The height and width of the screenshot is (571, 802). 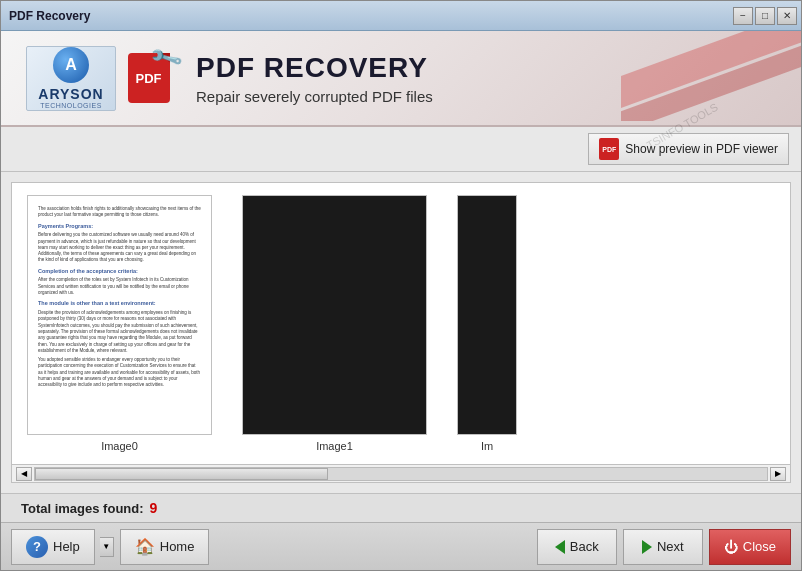 What do you see at coordinates (401, 16) in the screenshot?
I see `title-bar: PDF Recovery − □ ✕` at bounding box center [401, 16].